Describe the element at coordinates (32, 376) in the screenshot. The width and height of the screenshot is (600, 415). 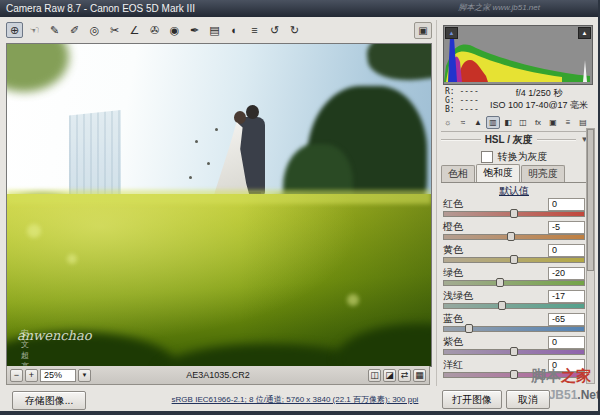
I see `zoom-in-button: +` at that location.